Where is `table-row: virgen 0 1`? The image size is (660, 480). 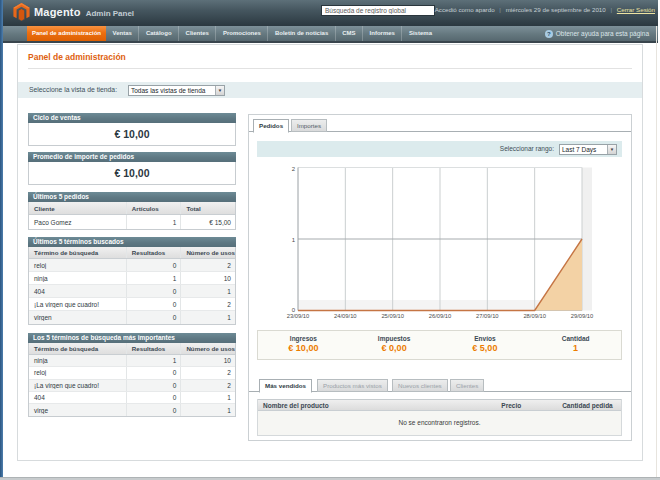 table-row: virgen 0 1 is located at coordinates (132, 318).